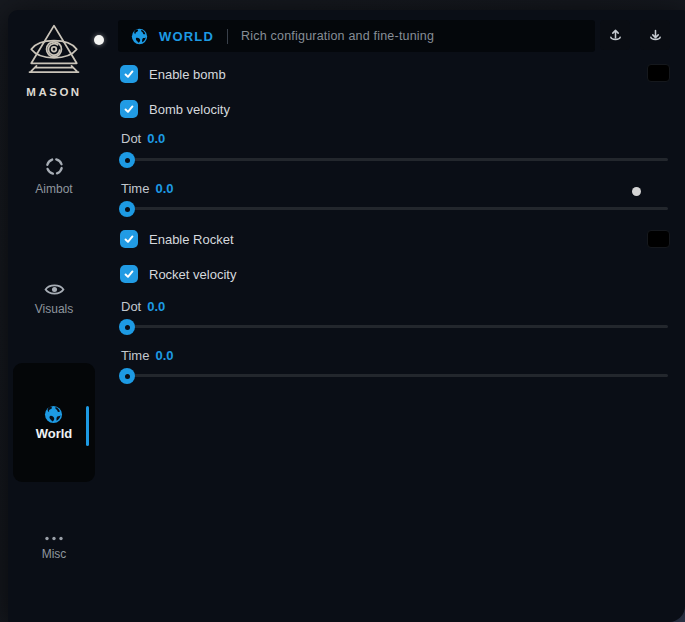  I want to click on checkbox-enable-bomb: Enable bomb, so click(173, 74).